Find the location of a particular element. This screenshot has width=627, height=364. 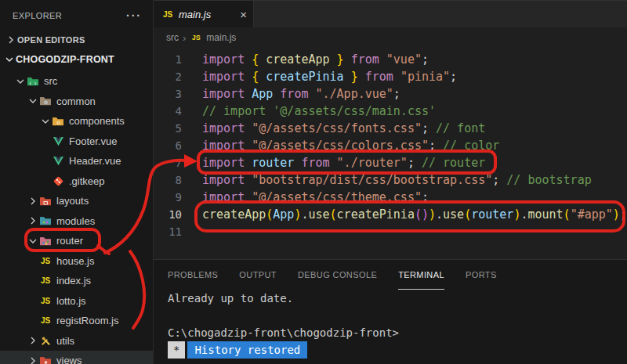

tree-item-utils: utils is located at coordinates (77, 341).